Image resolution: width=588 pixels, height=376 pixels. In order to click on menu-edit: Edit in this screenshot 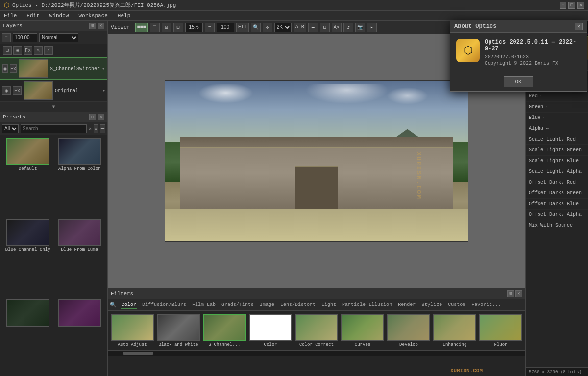, I will do `click(33, 16)`.